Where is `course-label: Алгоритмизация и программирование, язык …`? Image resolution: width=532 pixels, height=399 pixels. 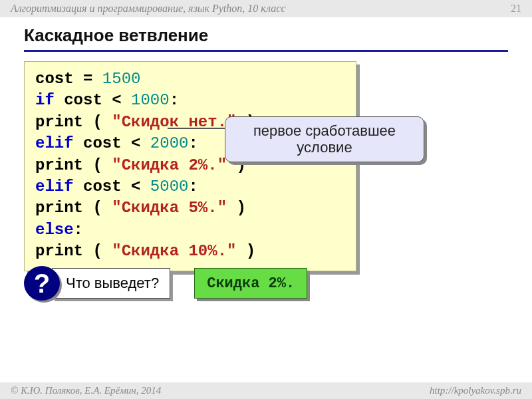 course-label: Алгоритмизация и программирование, язык … is located at coordinates (148, 9).